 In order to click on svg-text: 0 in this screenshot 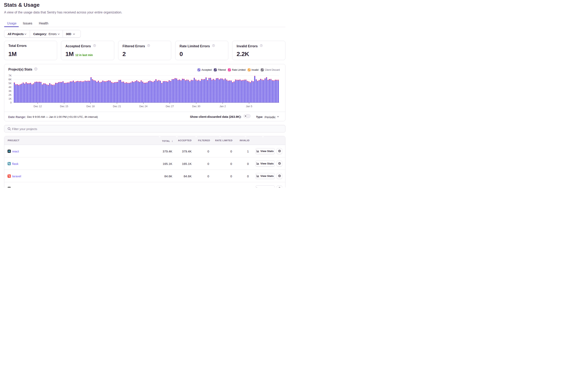, I will do `click(11, 102)`.